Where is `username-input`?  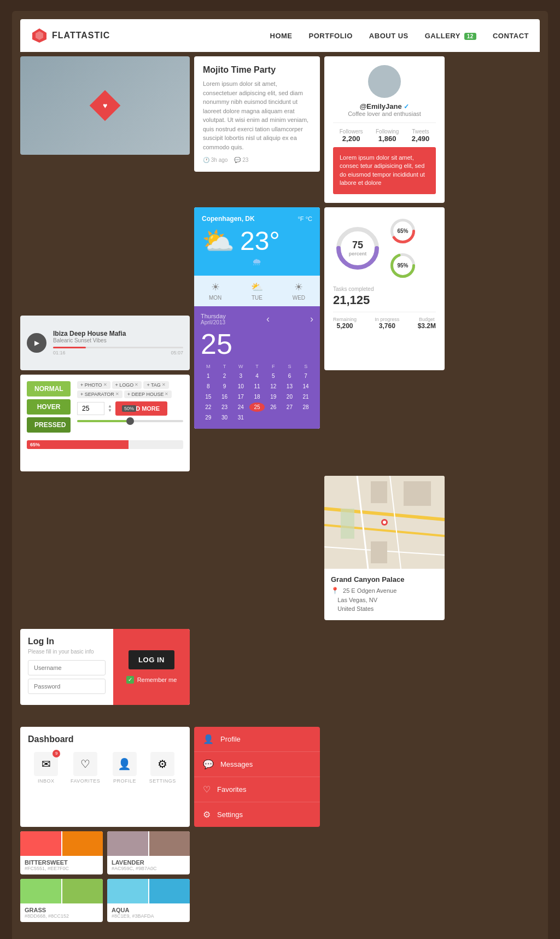 username-input is located at coordinates (67, 668).